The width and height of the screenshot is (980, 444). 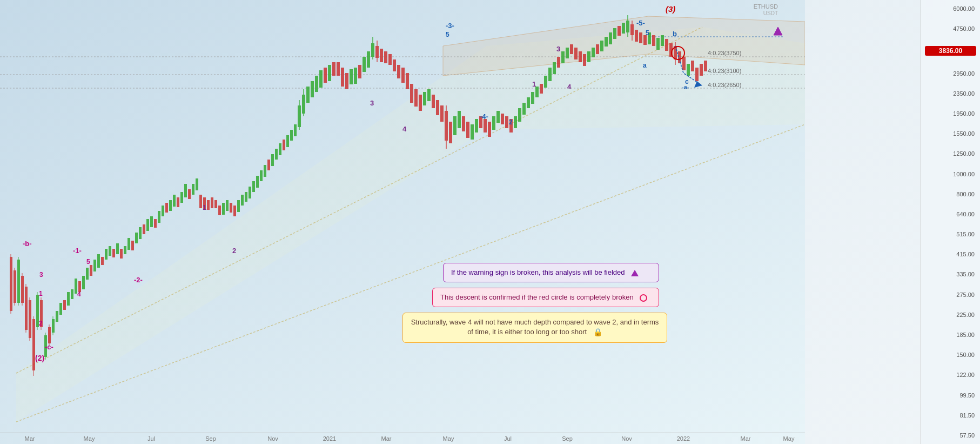 I want to click on svg-text: Jul, so click(x=508, y=439).